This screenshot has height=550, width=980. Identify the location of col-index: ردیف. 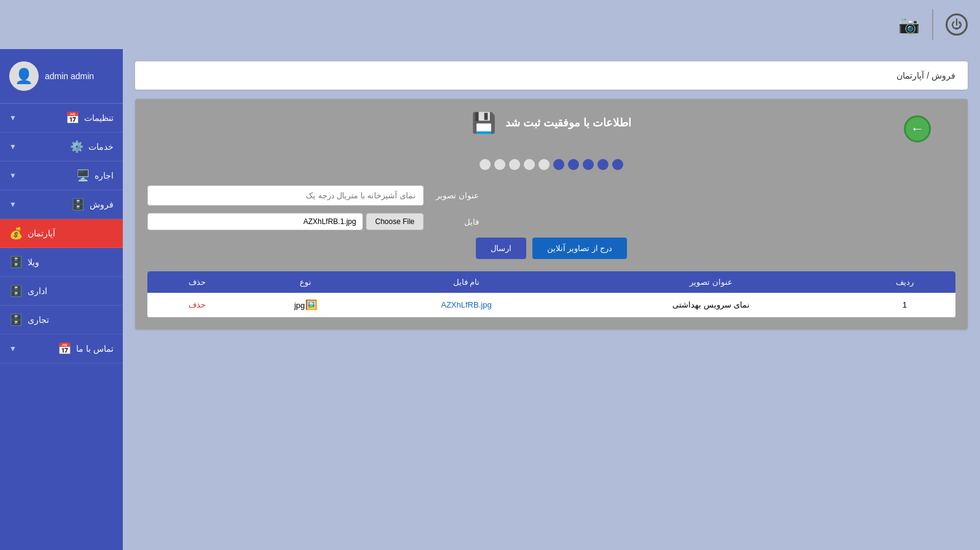
(905, 282).